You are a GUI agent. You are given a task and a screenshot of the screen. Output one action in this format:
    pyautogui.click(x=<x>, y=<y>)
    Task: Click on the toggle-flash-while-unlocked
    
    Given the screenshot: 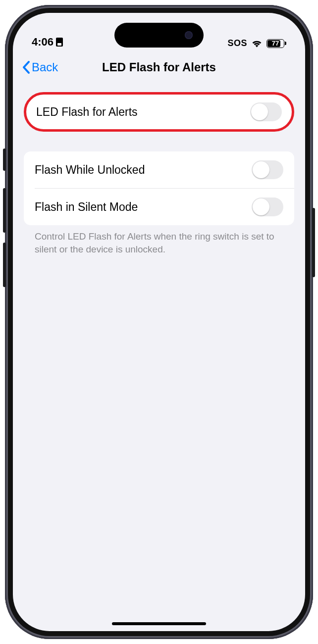 What is the action you would take?
    pyautogui.click(x=267, y=170)
    